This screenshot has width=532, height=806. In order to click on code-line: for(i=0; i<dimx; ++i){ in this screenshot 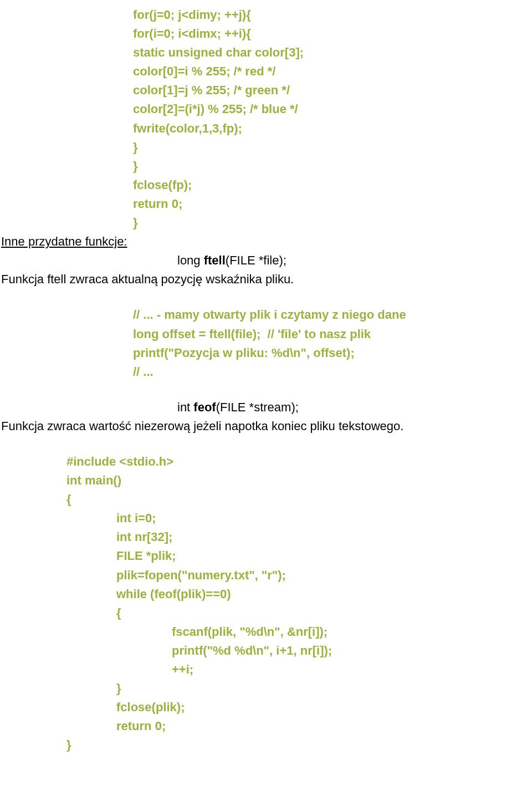, I will do `click(332, 34)`.